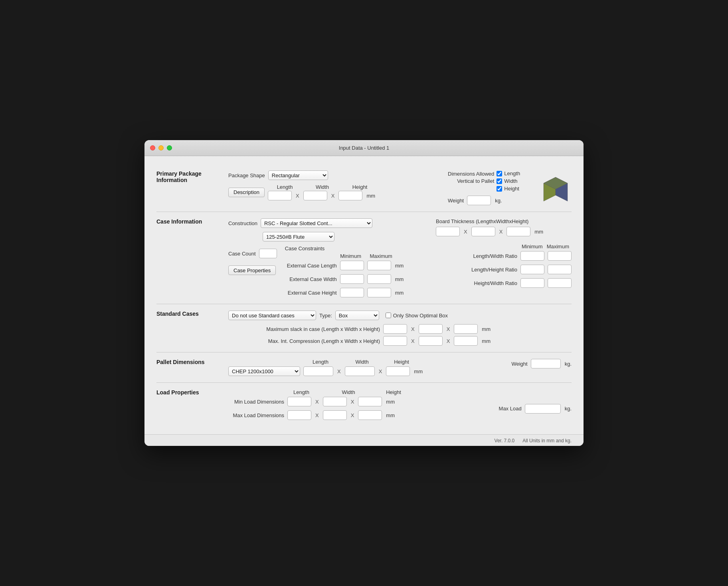  What do you see at coordinates (357, 315) in the screenshot?
I see `type-select: Box` at bounding box center [357, 315].